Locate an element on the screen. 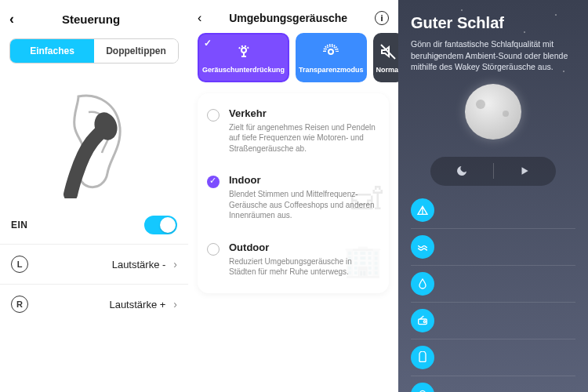 This screenshot has height=392, width=588. profile-indoor: Indoor Blendet Stimmen und Mittelfrequen… is located at coordinates (293, 198).